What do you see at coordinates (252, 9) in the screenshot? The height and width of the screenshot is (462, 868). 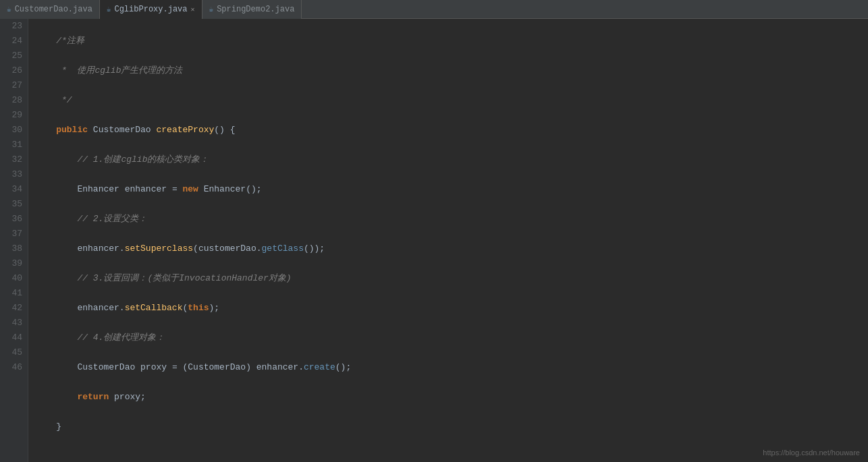 I see `tab-springDemo2: ☕ SpringDemo2.java` at bounding box center [252, 9].